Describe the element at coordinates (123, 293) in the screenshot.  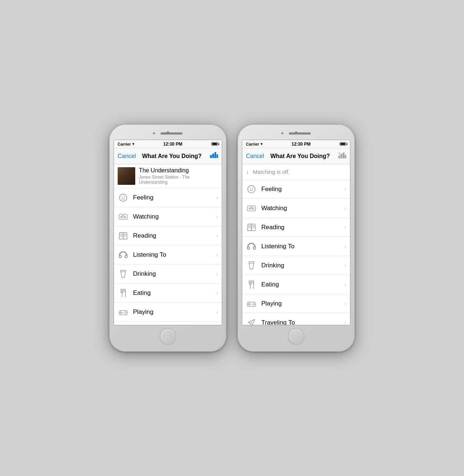
I see `eating-icon` at that location.